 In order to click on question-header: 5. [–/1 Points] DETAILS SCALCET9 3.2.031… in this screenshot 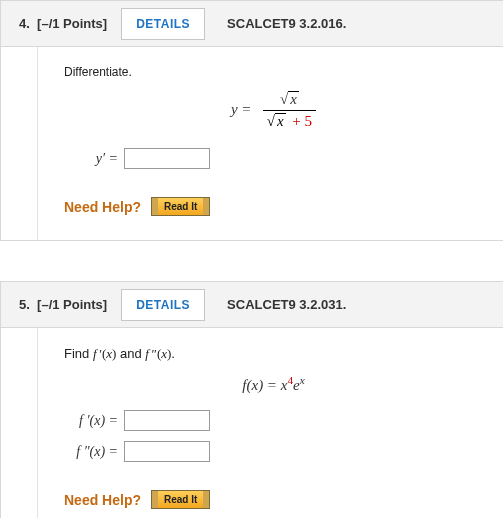, I will do `click(252, 305)`.